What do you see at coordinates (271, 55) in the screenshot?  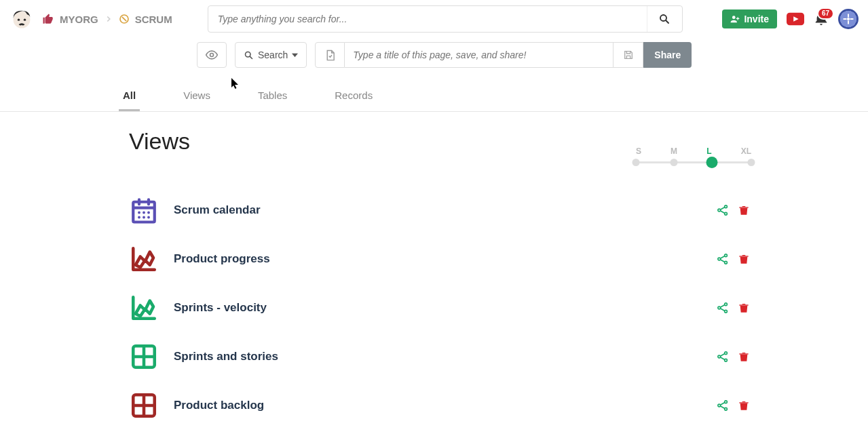 I see `search-dropdown-button: Search` at bounding box center [271, 55].